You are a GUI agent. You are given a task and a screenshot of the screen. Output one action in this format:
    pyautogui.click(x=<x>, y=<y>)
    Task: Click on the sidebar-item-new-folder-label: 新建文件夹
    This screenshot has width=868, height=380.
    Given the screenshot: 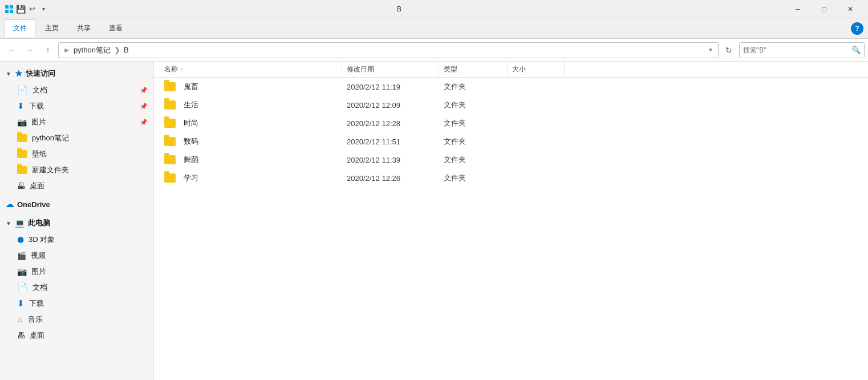 What is the action you would take?
    pyautogui.click(x=50, y=170)
    